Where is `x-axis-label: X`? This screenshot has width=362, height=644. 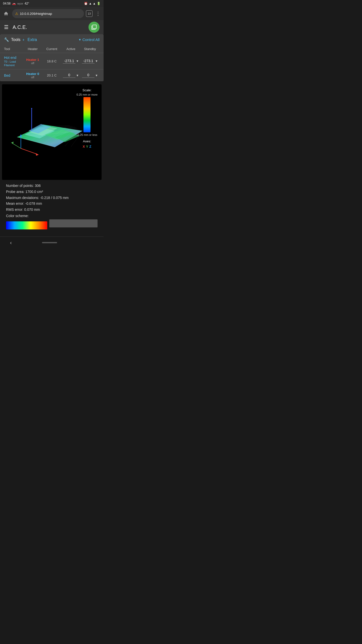 x-axis-label: X is located at coordinates (84, 146).